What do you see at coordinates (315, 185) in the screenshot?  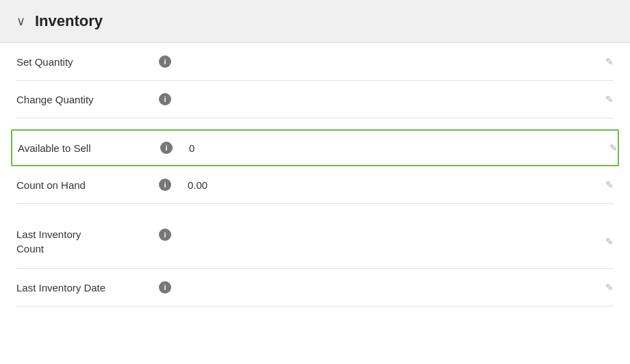 I see `row-count-on-hand: Count on Hand i 0.00 ✎` at bounding box center [315, 185].